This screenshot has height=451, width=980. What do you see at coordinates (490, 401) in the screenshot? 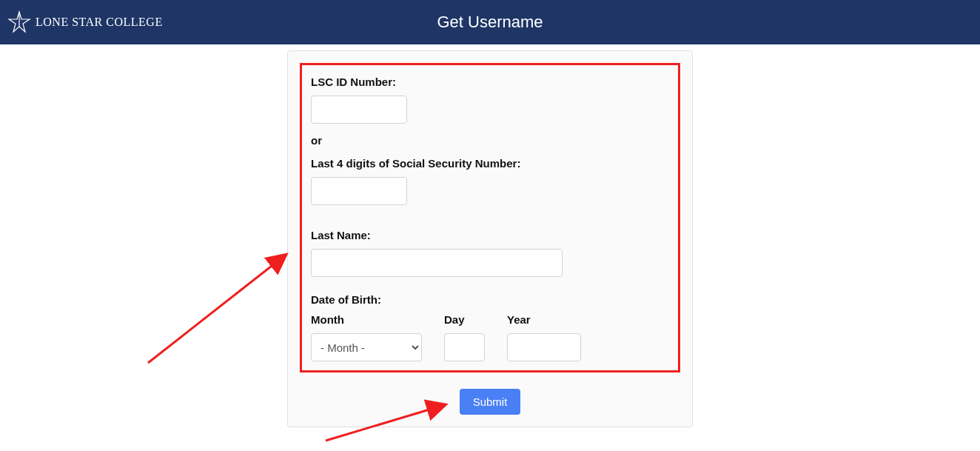
I see `submit-row: Submit` at bounding box center [490, 401].